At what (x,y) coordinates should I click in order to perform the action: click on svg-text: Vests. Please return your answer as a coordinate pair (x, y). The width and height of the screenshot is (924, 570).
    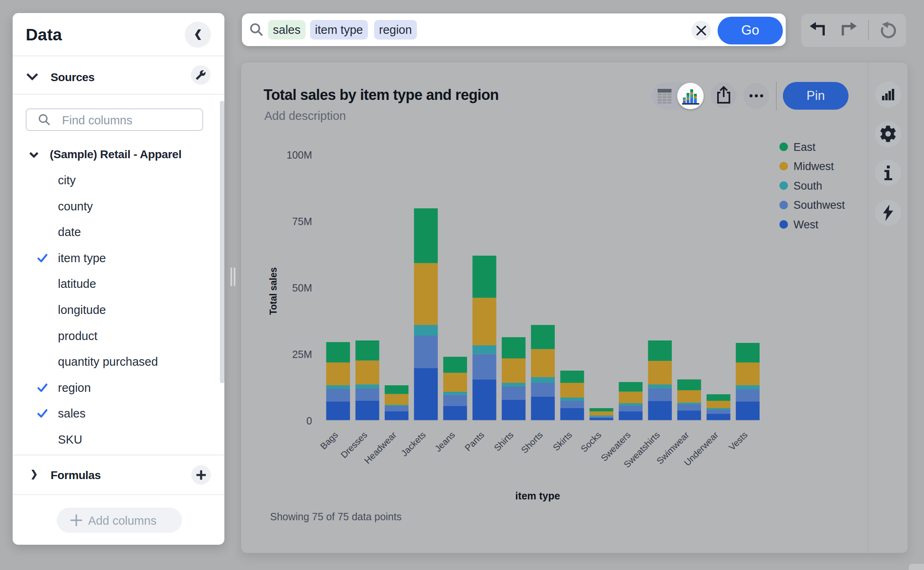
    Looking at the image, I should click on (738, 441).